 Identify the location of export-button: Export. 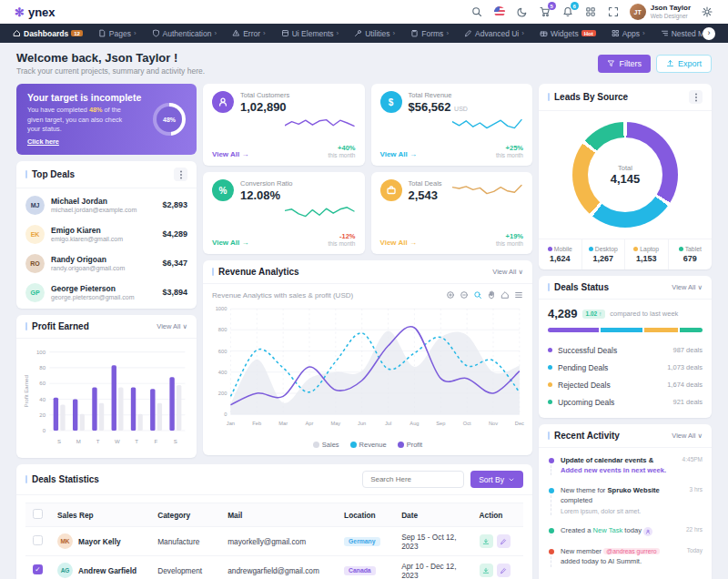
(684, 64).